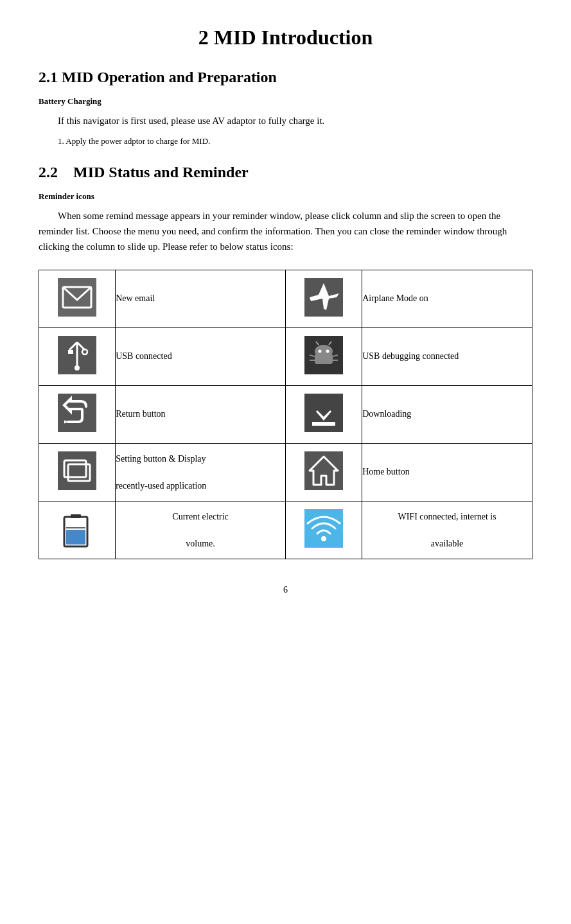 The height and width of the screenshot is (924, 571). Describe the element at coordinates (285, 101) in the screenshot. I see `battery-charging-title: Battery Charging` at that location.